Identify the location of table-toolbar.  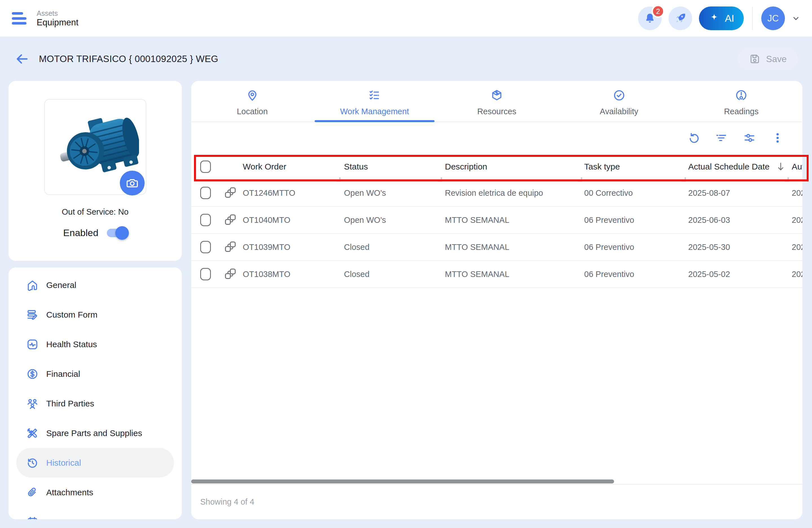
(497, 138).